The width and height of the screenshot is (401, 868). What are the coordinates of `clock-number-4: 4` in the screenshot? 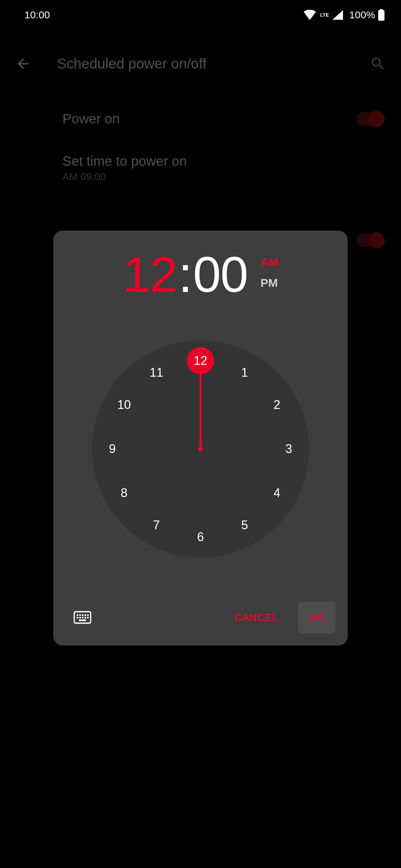 It's located at (277, 493).